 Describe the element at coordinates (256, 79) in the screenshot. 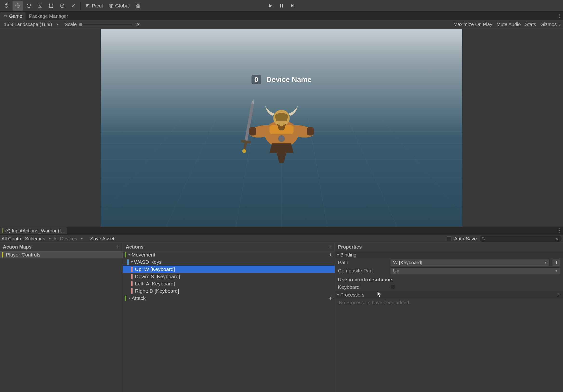

I see `device-index: 0` at that location.